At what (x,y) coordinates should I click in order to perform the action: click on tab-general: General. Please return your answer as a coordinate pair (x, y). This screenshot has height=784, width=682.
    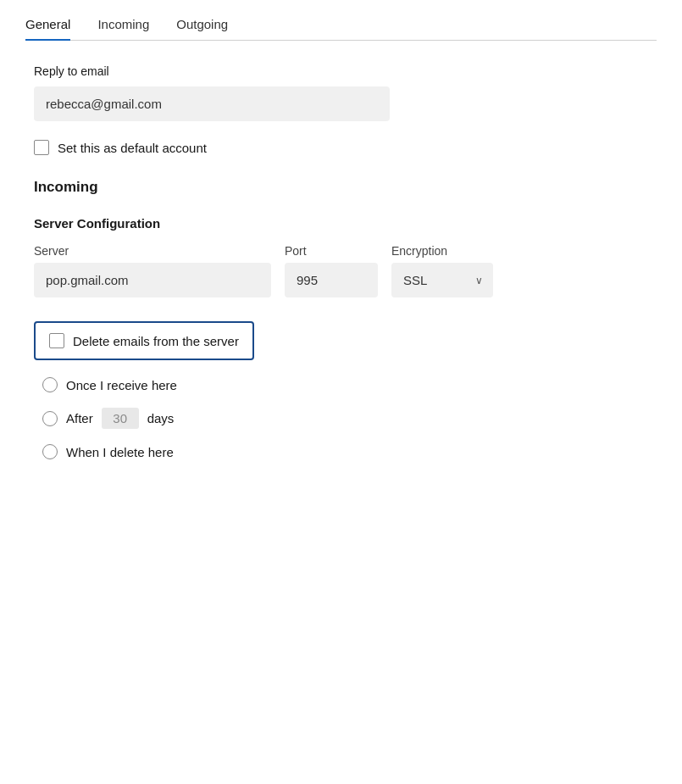
    Looking at the image, I should click on (47, 29).